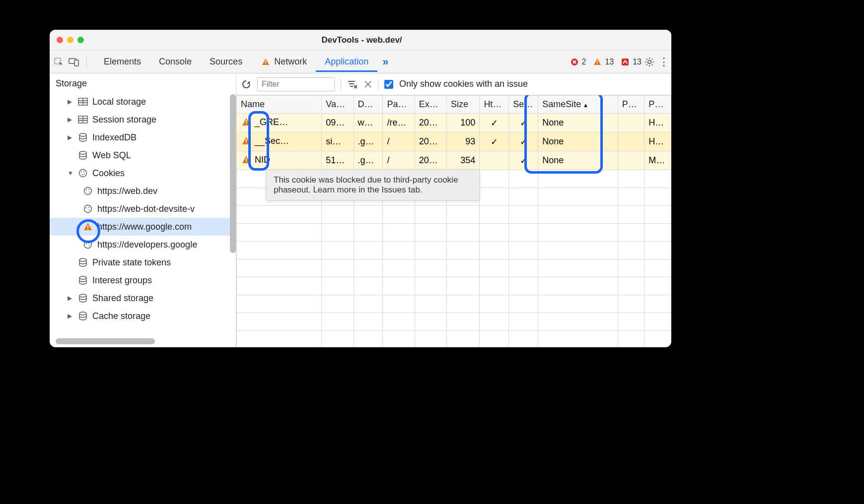 This screenshot has height=504, width=864. I want to click on device-toggle-icon, so click(76, 62).